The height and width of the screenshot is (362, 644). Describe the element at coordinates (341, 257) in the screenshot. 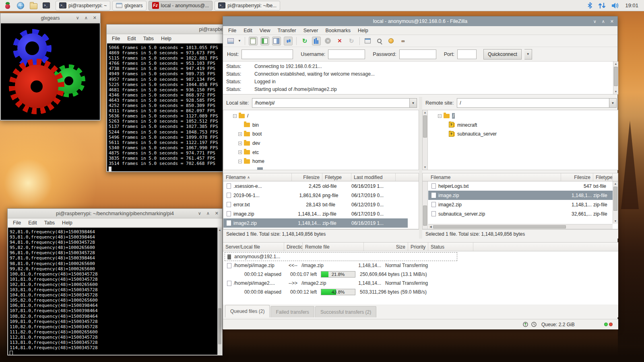

I see `queue-server-row: anonymous@192.1...` at that location.